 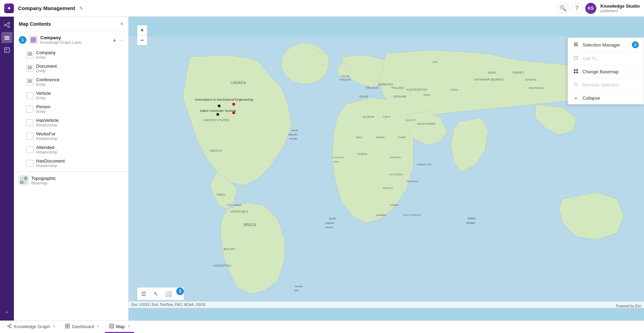 What do you see at coordinates (221, 195) in the screenshot?
I see `svg-text: PERU` at bounding box center [221, 195].